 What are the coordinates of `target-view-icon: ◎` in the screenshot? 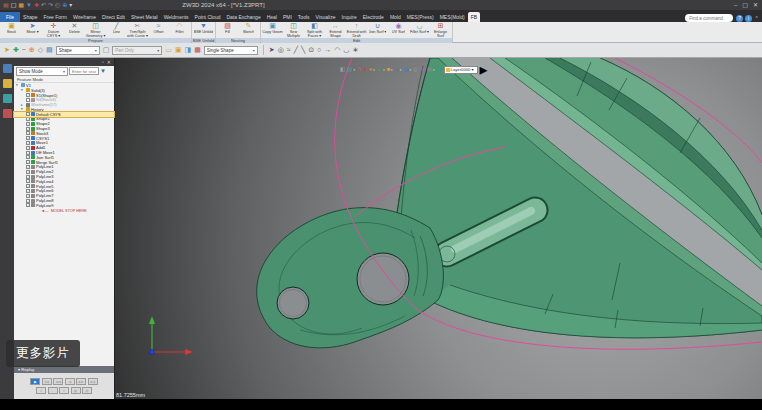 It's located at (416, 70).